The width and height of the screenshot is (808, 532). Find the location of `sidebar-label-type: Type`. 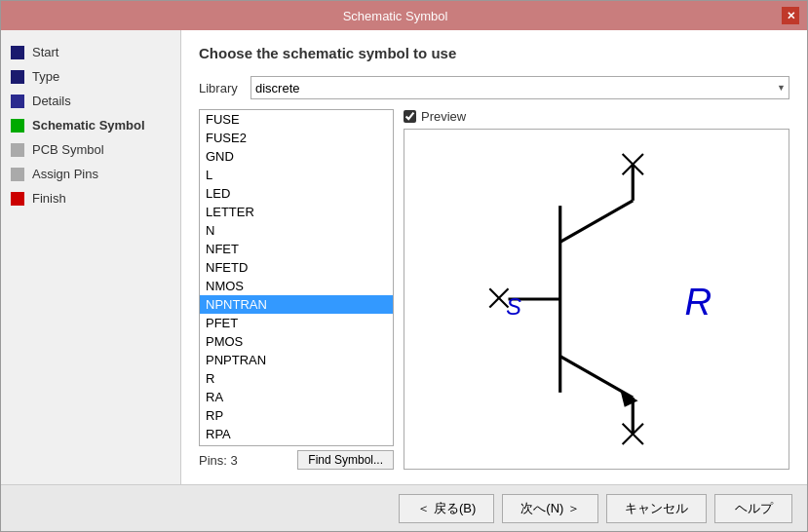

sidebar-label-type: Type is located at coordinates (46, 76).